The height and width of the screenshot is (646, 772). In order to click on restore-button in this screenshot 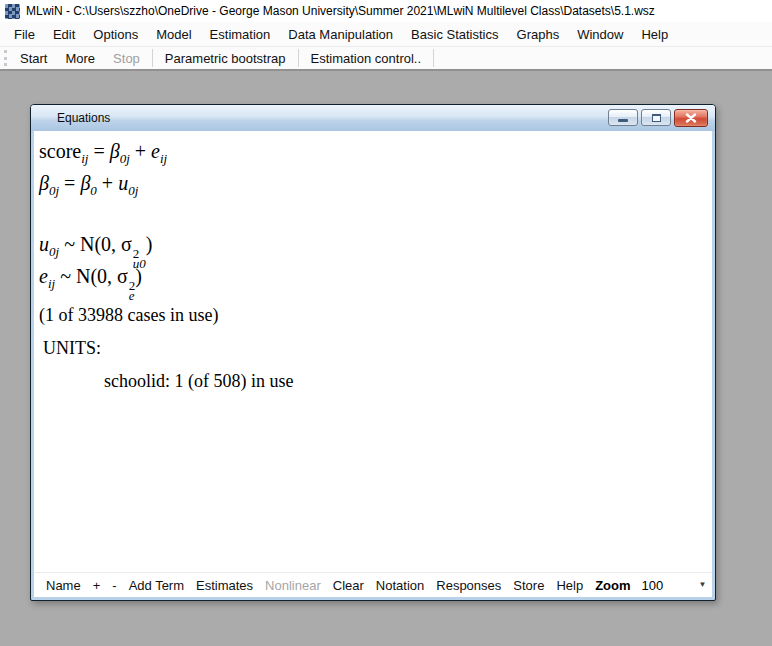, I will do `click(656, 118)`.